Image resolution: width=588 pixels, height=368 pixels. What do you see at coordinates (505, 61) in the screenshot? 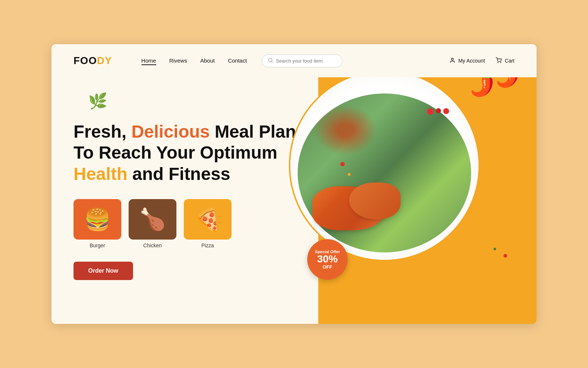
I see `cart-button: Cart` at bounding box center [505, 61].